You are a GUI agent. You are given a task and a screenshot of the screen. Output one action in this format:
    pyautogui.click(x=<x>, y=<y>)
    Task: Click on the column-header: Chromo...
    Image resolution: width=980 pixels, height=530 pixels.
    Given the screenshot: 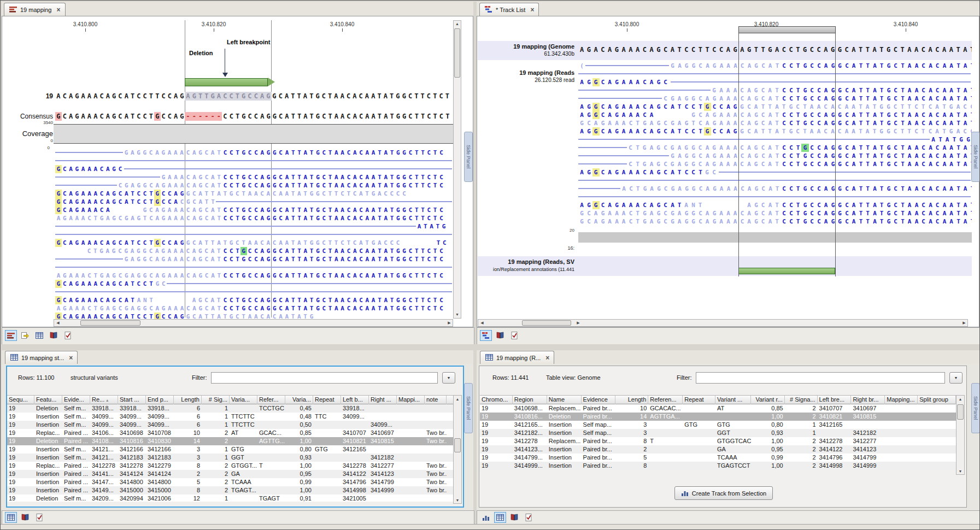 What is the action you would take?
    pyautogui.click(x=496, y=400)
    